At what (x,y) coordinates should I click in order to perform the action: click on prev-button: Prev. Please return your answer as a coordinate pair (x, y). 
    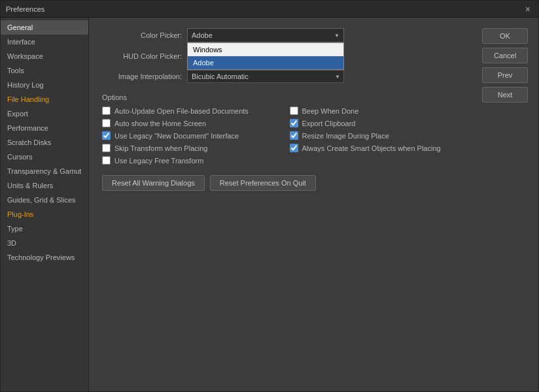
    Looking at the image, I should click on (505, 75).